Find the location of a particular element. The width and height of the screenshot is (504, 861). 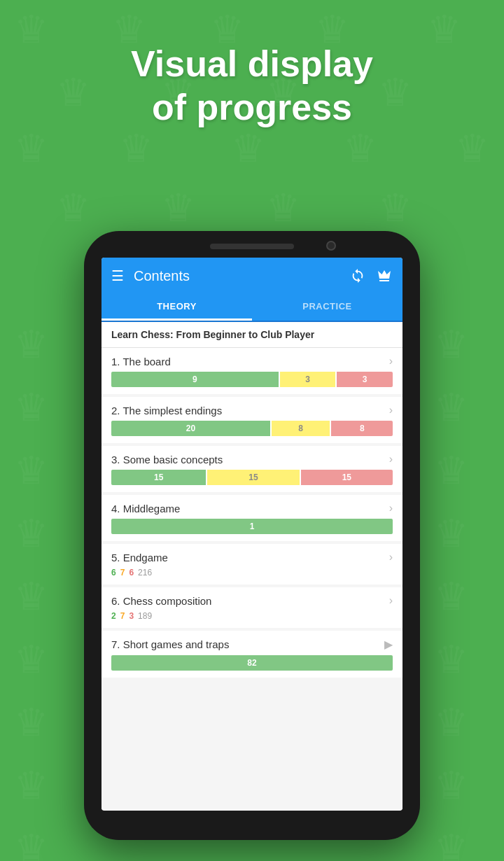

chapter-5-name: 5. Endgame is located at coordinates (140, 557).